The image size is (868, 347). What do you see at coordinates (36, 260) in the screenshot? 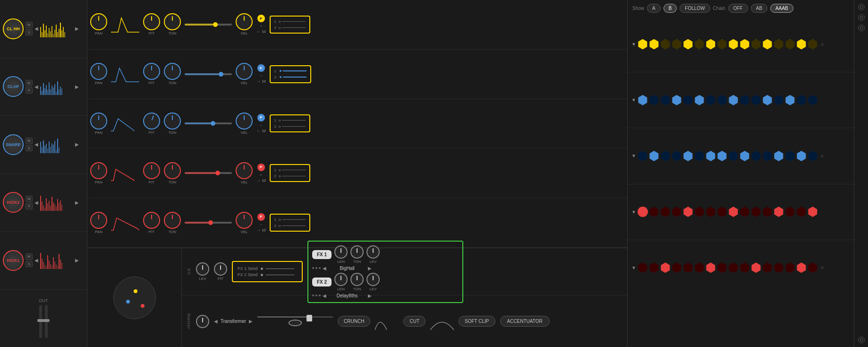
I see `nav-left-kick1: ◀` at bounding box center [36, 260].